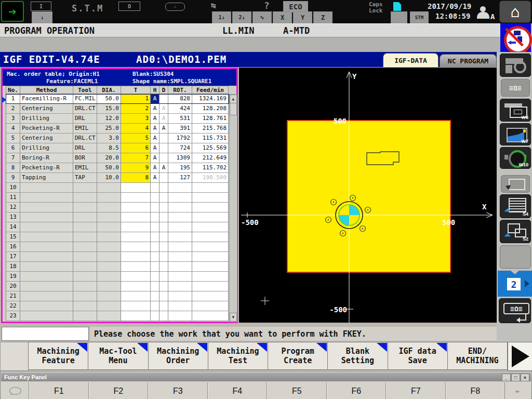 This screenshot has height=399, width=532. Describe the element at coordinates (136, 118) in the screenshot. I see `table-cell: 3` at that location.